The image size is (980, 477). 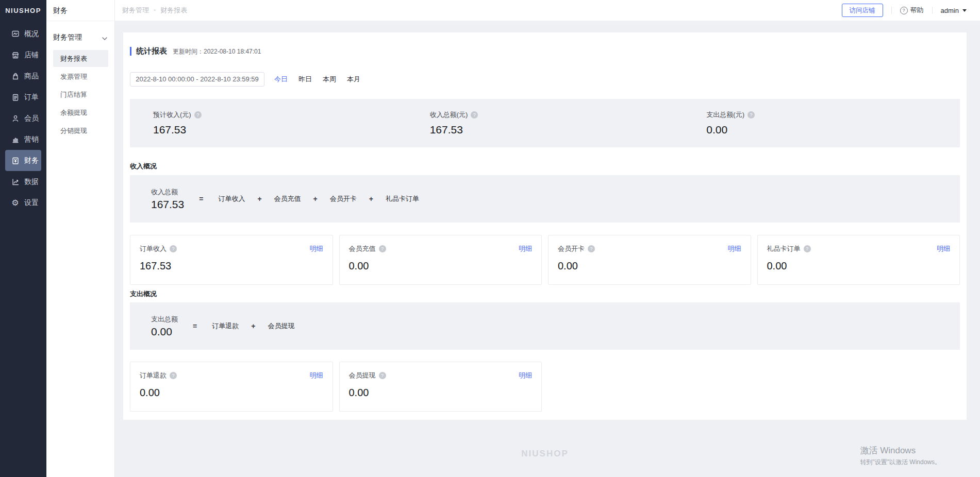 What do you see at coordinates (23, 34) in the screenshot?
I see `sidebar-item-overview: 概况` at bounding box center [23, 34].